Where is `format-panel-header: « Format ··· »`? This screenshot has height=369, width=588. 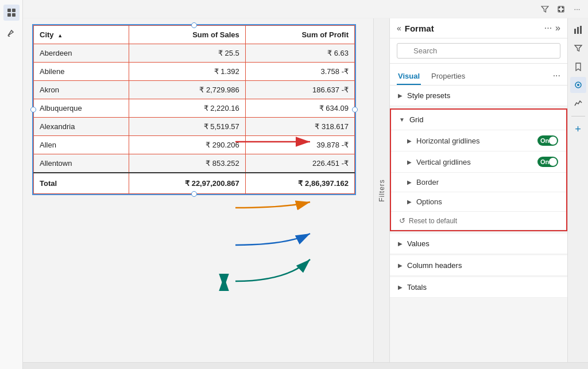
format-panel-header: « Format ··· » is located at coordinates (479, 29).